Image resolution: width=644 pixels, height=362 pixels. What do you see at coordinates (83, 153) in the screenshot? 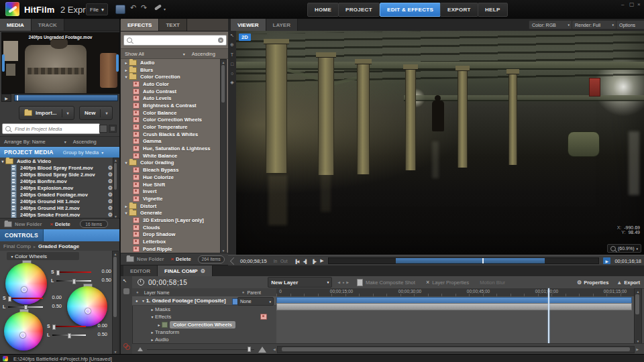
I see `group-by-dropdown: Group by Media ▾` at bounding box center [83, 153].